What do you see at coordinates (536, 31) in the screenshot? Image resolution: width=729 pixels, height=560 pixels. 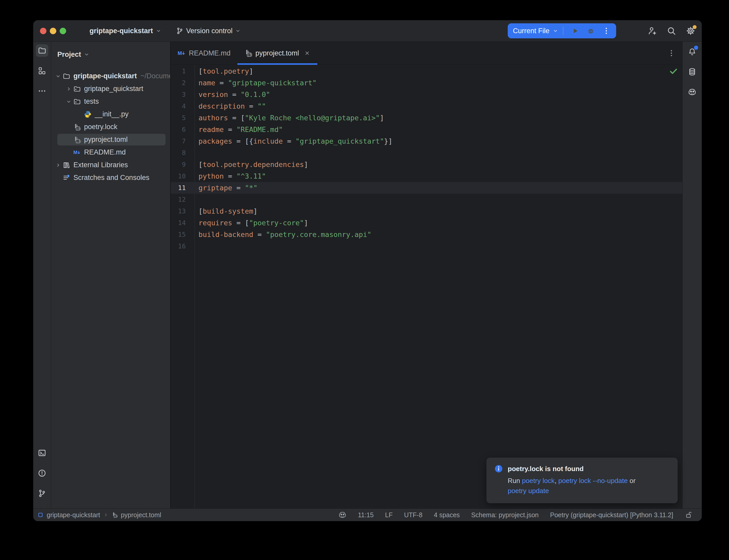 I see `run-configuration-selector: Current File` at bounding box center [536, 31].